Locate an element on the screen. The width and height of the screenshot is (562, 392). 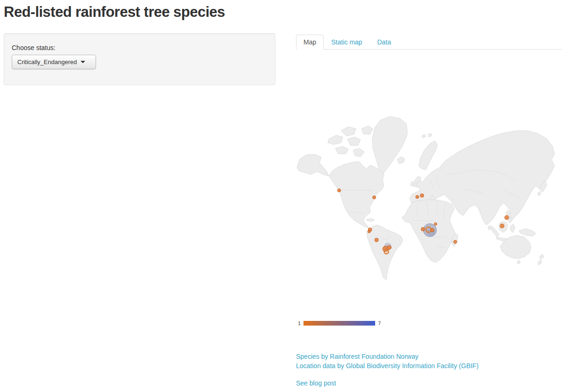
island-sumatra is located at coordinates (495, 232).